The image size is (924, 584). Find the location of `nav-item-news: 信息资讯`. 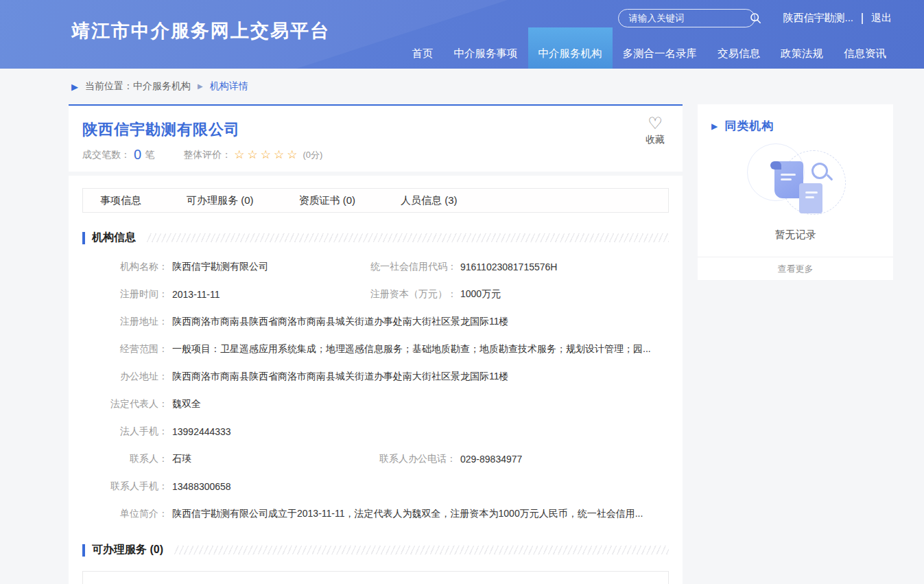

nav-item-news: 信息资讯 is located at coordinates (865, 54).